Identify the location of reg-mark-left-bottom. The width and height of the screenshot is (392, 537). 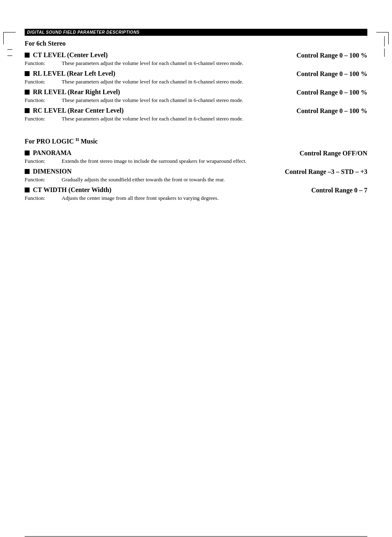
(10, 56).